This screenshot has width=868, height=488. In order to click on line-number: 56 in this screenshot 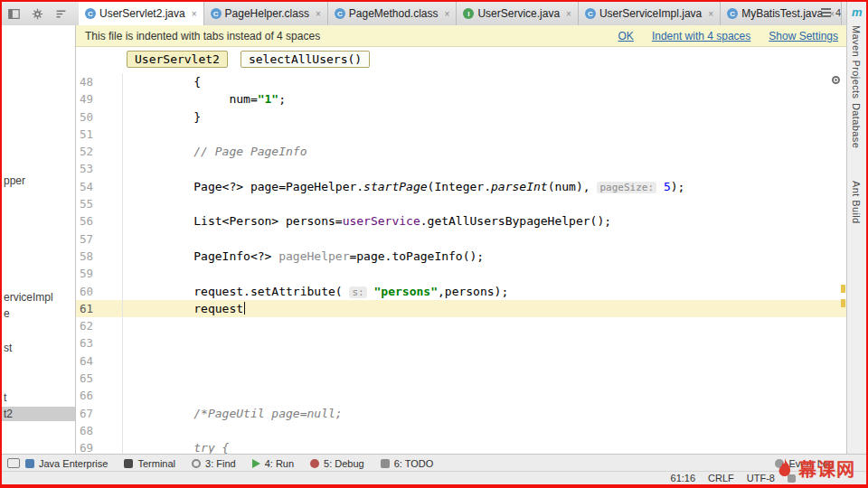, I will do `click(99, 221)`.